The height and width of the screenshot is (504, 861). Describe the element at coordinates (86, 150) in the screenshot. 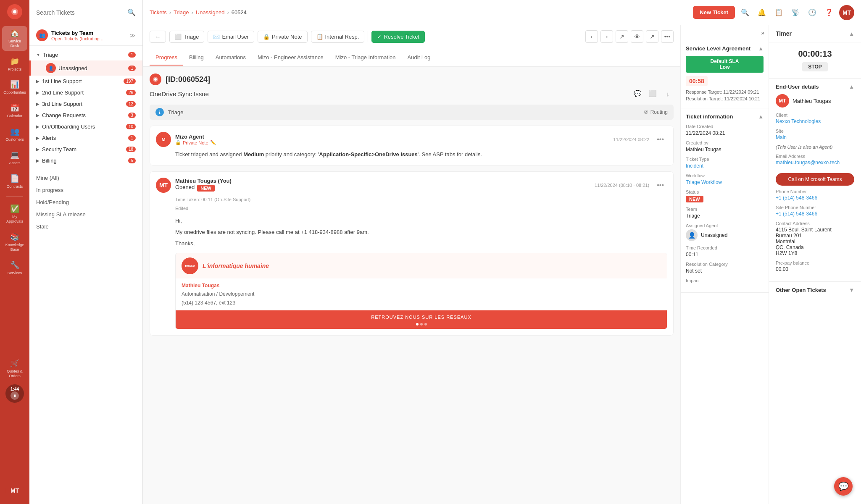

I see `nav-item-security: ▶ Security Team 18` at that location.